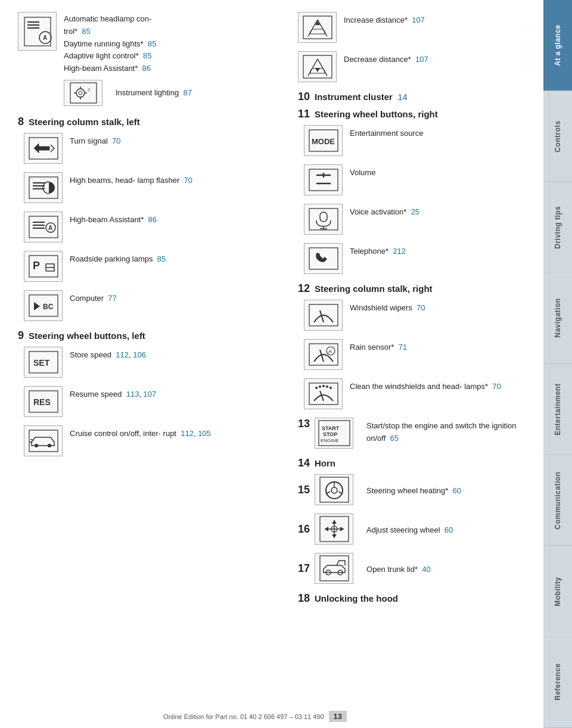  Describe the element at coordinates (415, 598) in the screenshot. I see `section18-header: 18 Unlocking the hood` at that location.